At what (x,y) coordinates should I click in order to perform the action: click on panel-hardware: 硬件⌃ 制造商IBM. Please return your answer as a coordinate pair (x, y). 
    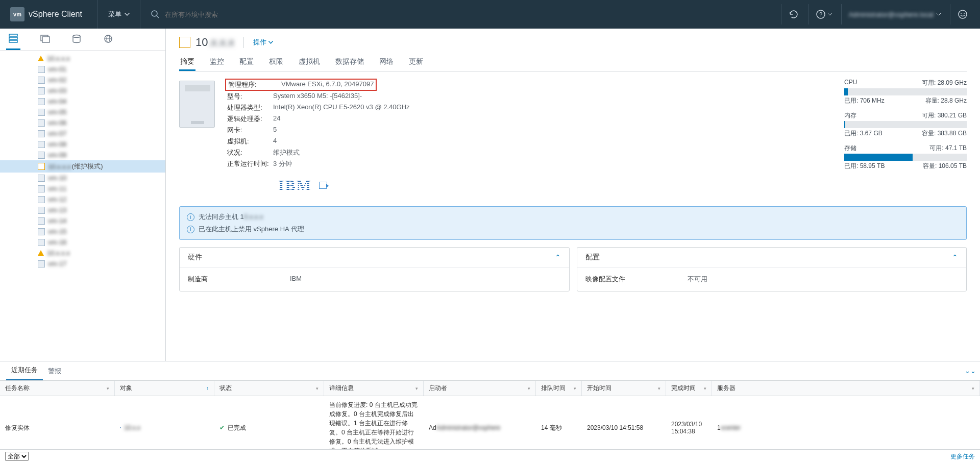
    Looking at the image, I should click on (375, 270).